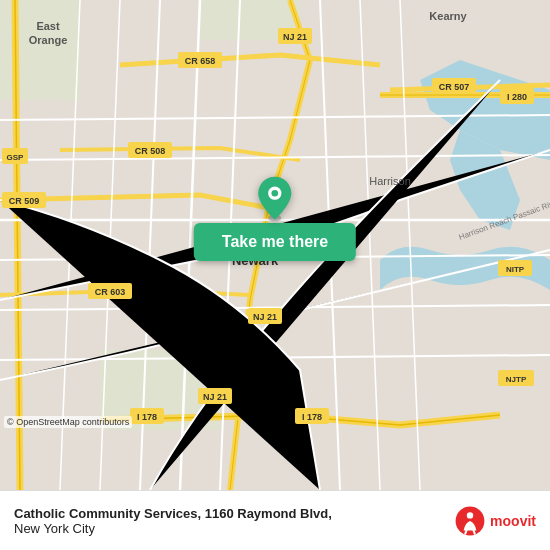 The width and height of the screenshot is (550, 550). Describe the element at coordinates (110, 292) in the screenshot. I see `svg-text: CR 603` at that location.